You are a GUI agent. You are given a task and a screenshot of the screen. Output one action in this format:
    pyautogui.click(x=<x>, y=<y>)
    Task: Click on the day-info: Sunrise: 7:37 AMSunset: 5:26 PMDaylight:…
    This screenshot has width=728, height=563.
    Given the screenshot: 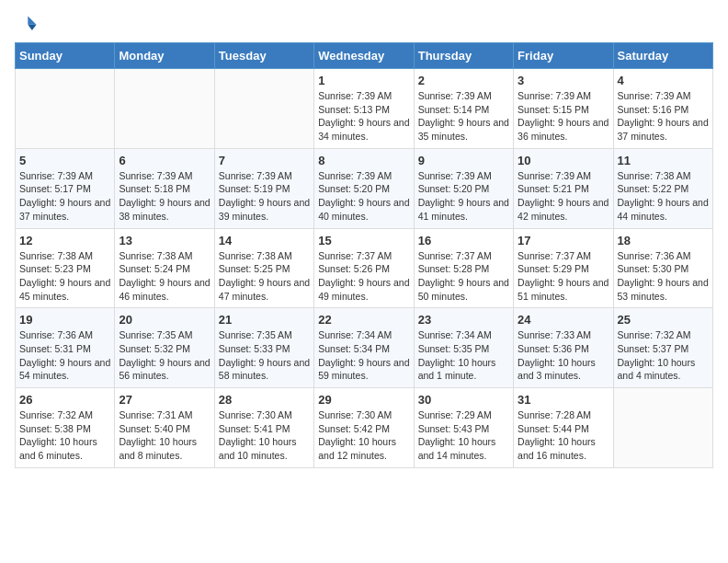 What is the action you would take?
    pyautogui.click(x=364, y=276)
    